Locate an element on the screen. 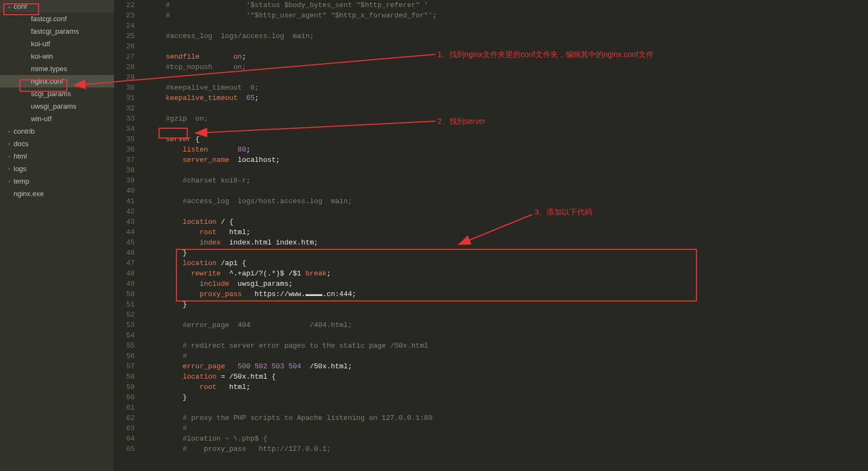 Image resolution: width=868 pixels, height=471 pixels. line-number: 35 is located at coordinates (124, 139).